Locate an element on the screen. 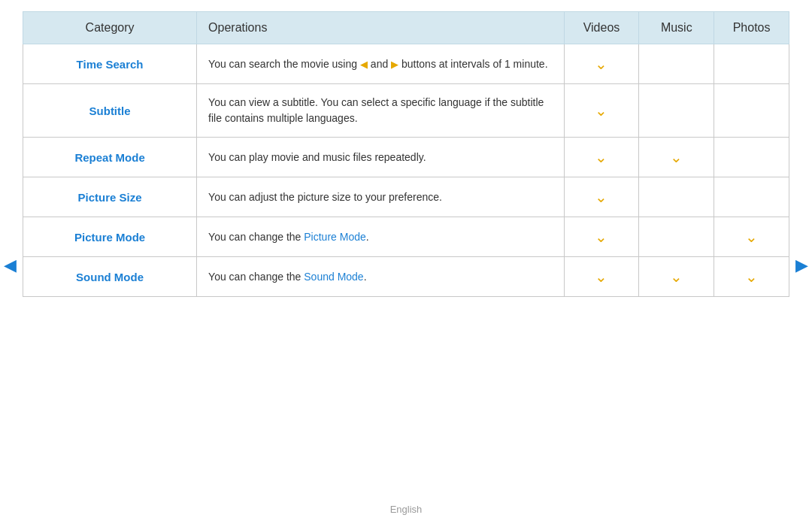 The width and height of the screenshot is (812, 530). nav-arrow-left: ◀ is located at coordinates (11, 265).